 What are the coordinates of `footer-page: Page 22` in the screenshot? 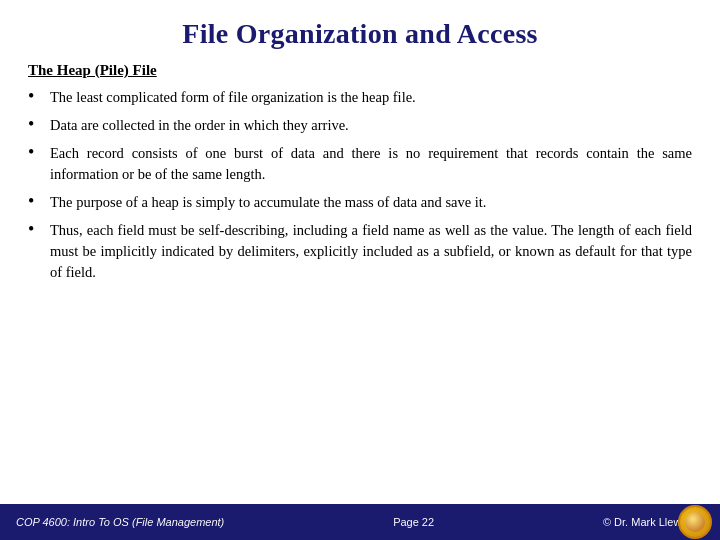 It's located at (414, 522).